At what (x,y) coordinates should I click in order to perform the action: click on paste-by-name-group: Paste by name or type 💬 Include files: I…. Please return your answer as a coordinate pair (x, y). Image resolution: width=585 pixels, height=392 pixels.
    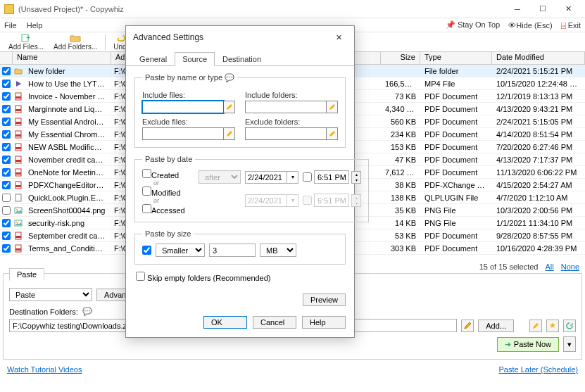
    Looking at the image, I should click on (240, 110).